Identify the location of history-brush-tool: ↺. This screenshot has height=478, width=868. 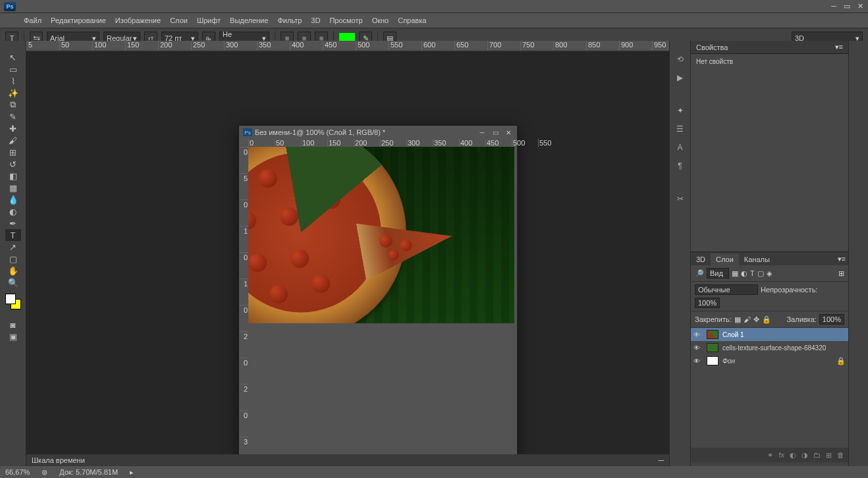
(13, 164).